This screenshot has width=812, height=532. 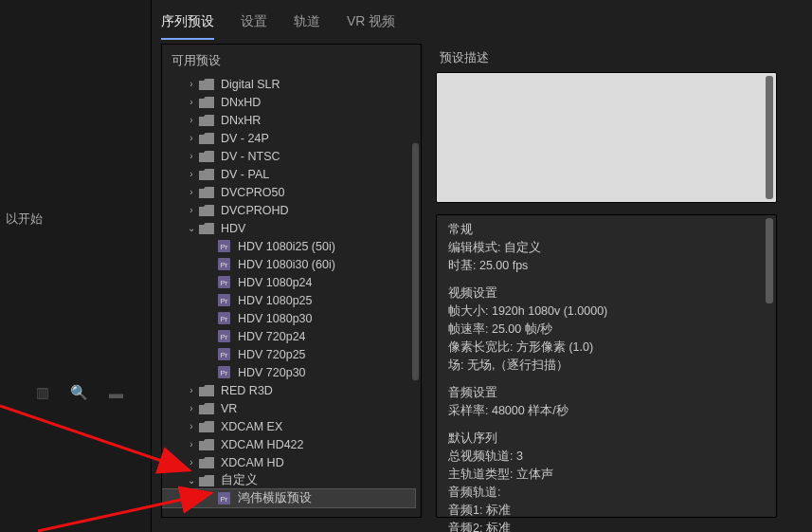 I want to click on tree-item-label: HDV 1080i25 (50i), so click(x=286, y=247).